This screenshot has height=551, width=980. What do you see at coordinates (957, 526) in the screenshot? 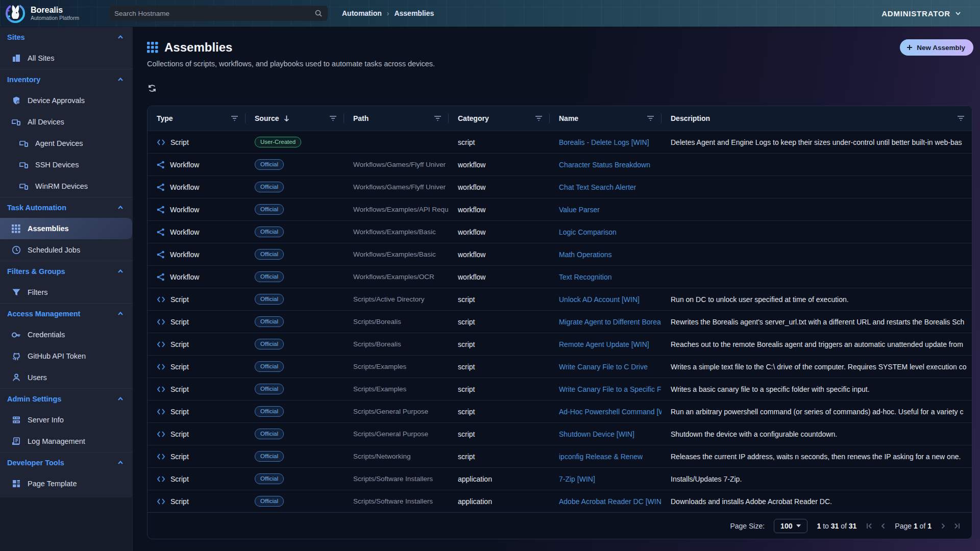
I see `last-page-icon` at bounding box center [957, 526].